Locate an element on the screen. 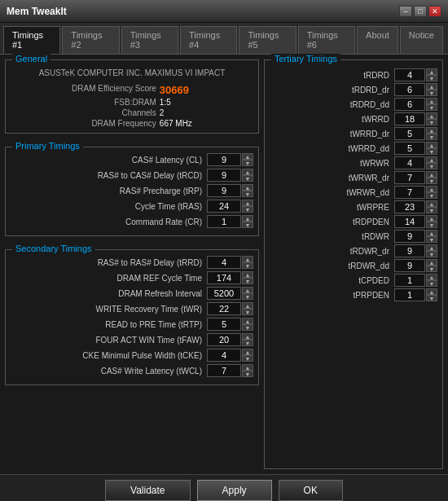 The height and width of the screenshot is (501, 448). twrwr-dd-down: ▼ is located at coordinates (432, 196).